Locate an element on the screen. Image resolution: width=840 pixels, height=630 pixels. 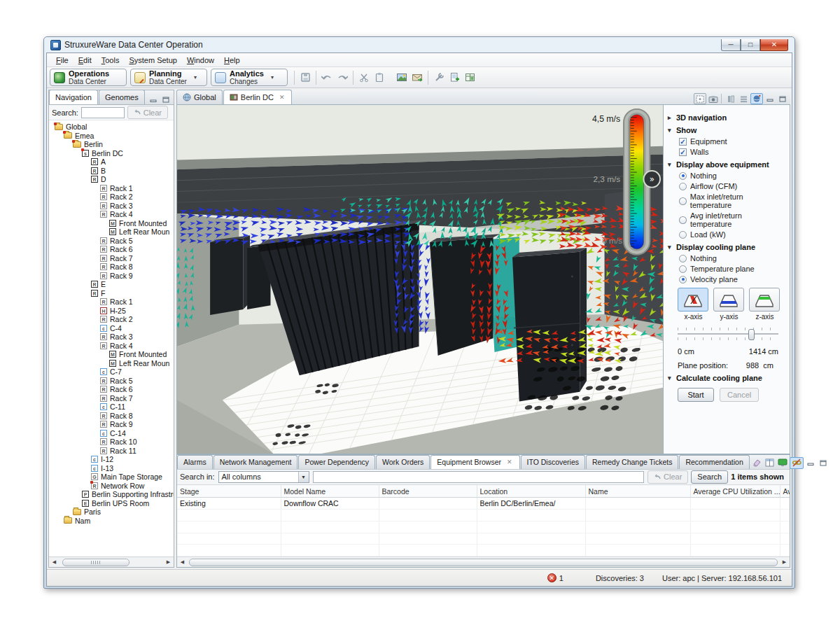
tree-item-f: RF is located at coordinates (111, 294).